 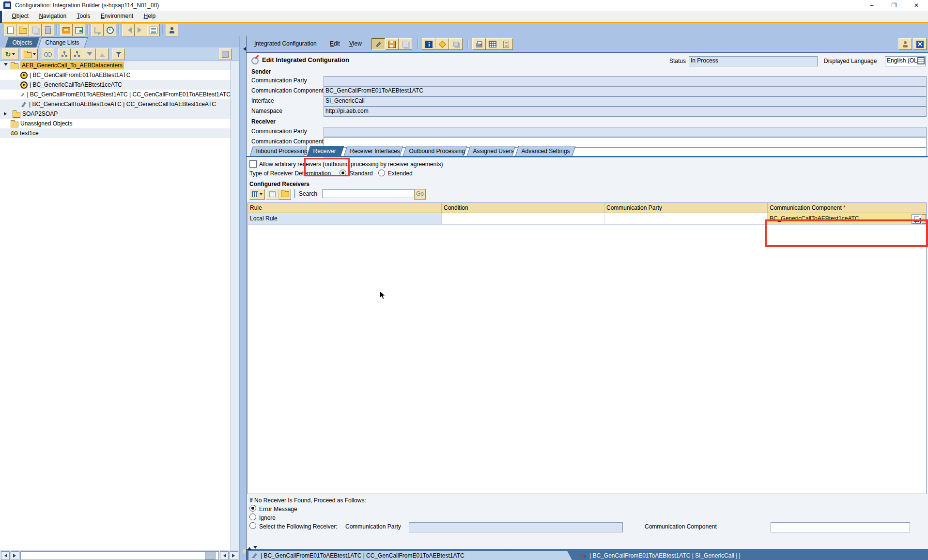 What do you see at coordinates (253, 508) in the screenshot?
I see `error-message-radio` at bounding box center [253, 508].